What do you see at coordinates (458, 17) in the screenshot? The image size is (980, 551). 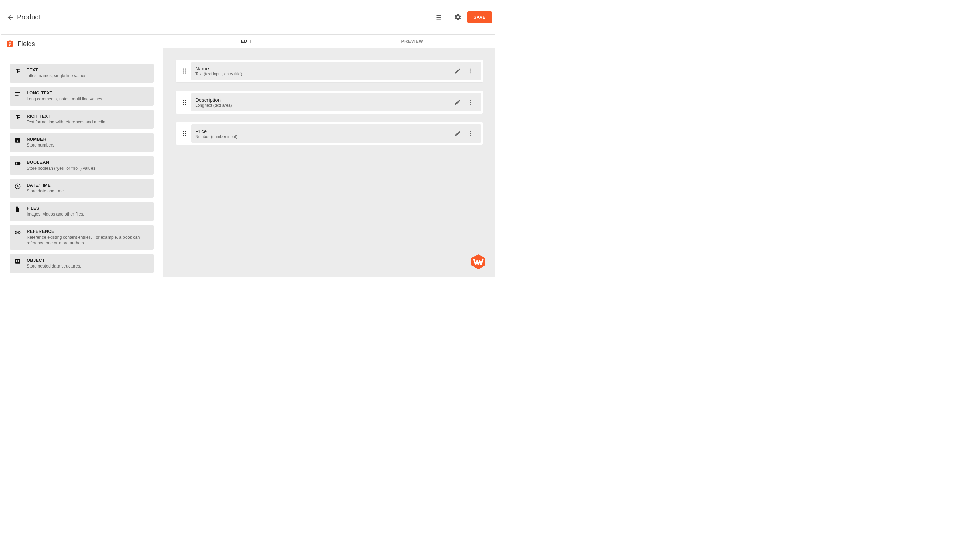 I see `settings-button` at bounding box center [458, 17].